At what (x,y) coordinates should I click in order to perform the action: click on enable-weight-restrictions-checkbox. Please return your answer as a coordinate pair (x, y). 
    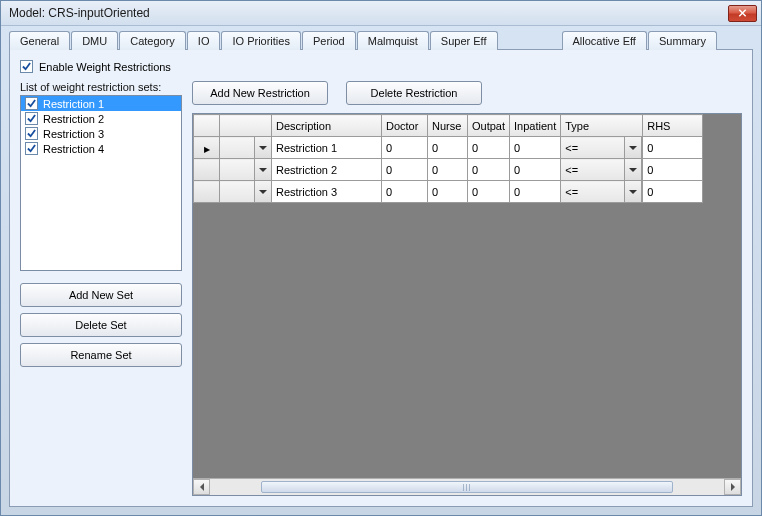
    Looking at the image, I should click on (26, 66).